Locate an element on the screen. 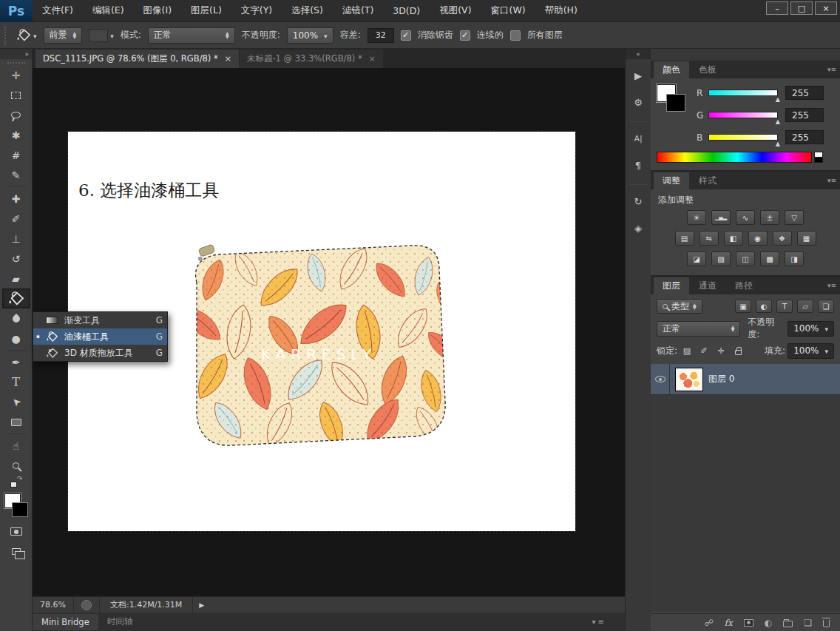 The height and width of the screenshot is (631, 840). filter-pixel-layers-icon: ▣ is located at coordinates (743, 306).